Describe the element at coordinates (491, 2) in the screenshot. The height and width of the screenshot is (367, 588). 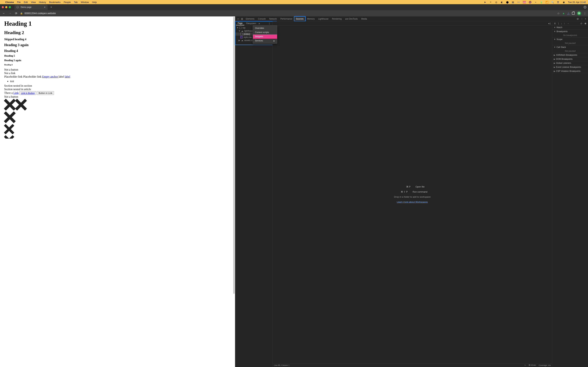
I see `dropbox-icon: ⌗` at that location.